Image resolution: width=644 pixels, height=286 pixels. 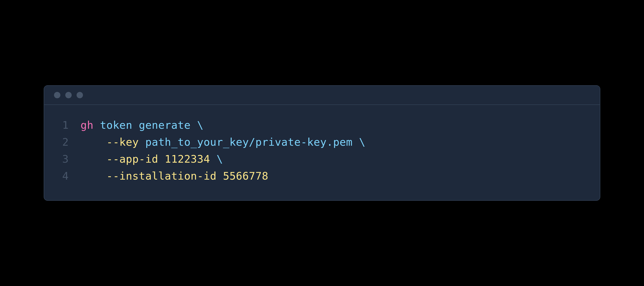 I want to click on line-content: --key path_to_your_key/private-key.pem \, so click(x=223, y=142).